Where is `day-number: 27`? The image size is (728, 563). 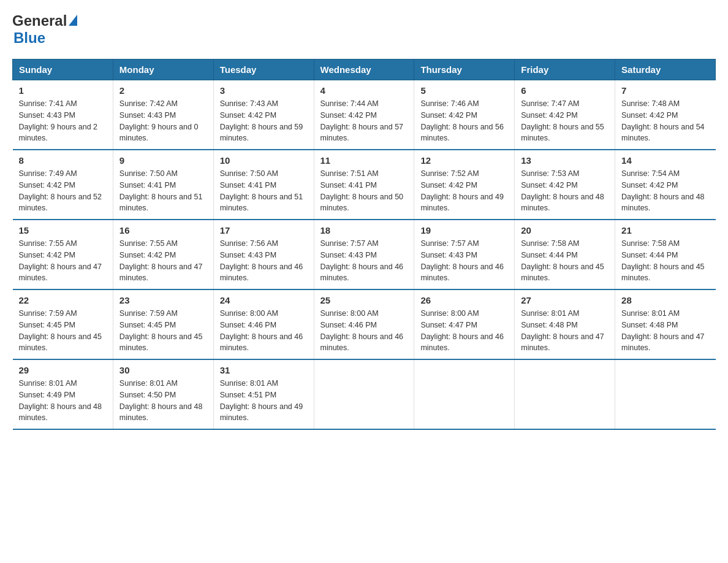
day-number: 27 is located at coordinates (565, 301).